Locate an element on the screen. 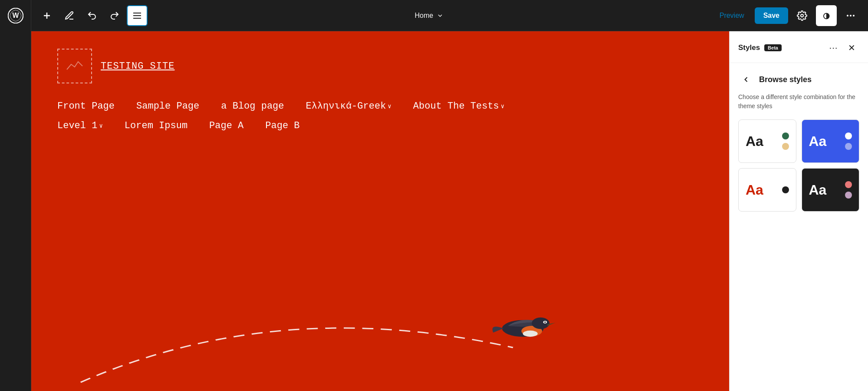 The height and width of the screenshot is (391, 868). site-header: TESTING SITE is located at coordinates (380, 66).